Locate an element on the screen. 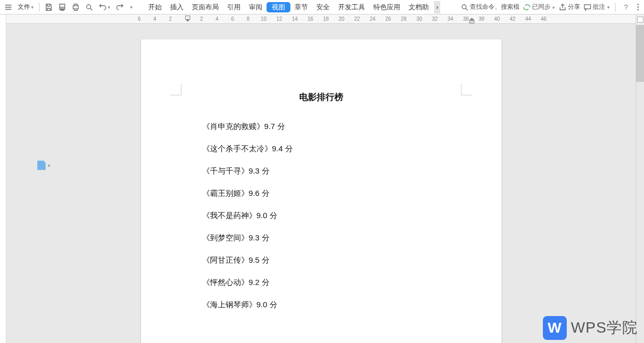 This screenshot has height=343, width=644. main-toolbar: 文件 ▾ ▾ ▾ 开始插入页面布局引用审阅视图章节安全开发工具特色应用文档助 ›… is located at coordinates (322, 7).